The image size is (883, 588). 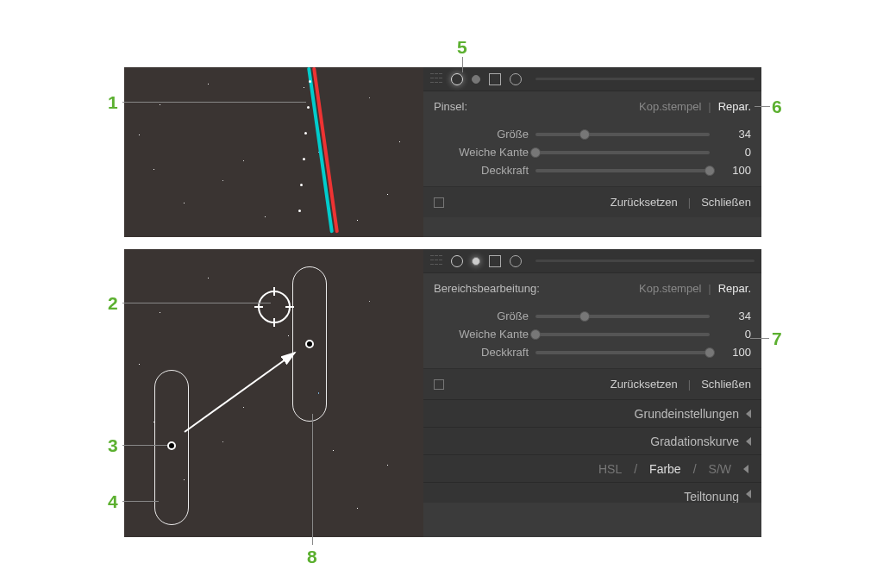 What do you see at coordinates (476, 79) in the screenshot?
I see `red-eye-tool-icon` at bounding box center [476, 79].